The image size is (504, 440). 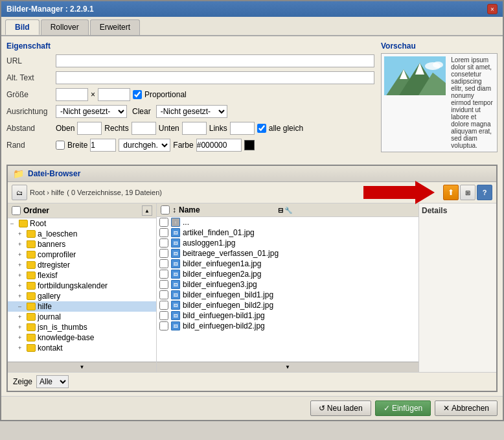 What do you see at coordinates (288, 243) in the screenshot?
I see `list-item: 🖼 ausloggen1.jpg` at bounding box center [288, 243].